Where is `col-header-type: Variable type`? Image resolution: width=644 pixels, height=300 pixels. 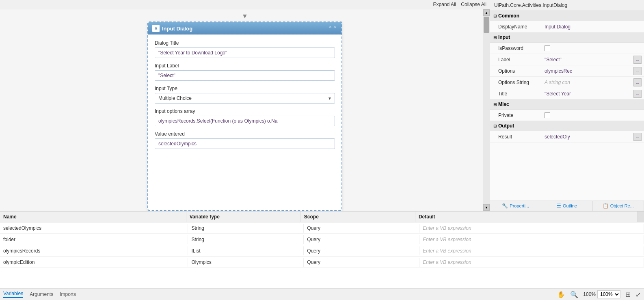 col-header-type: Variable type is located at coordinates (244, 217).